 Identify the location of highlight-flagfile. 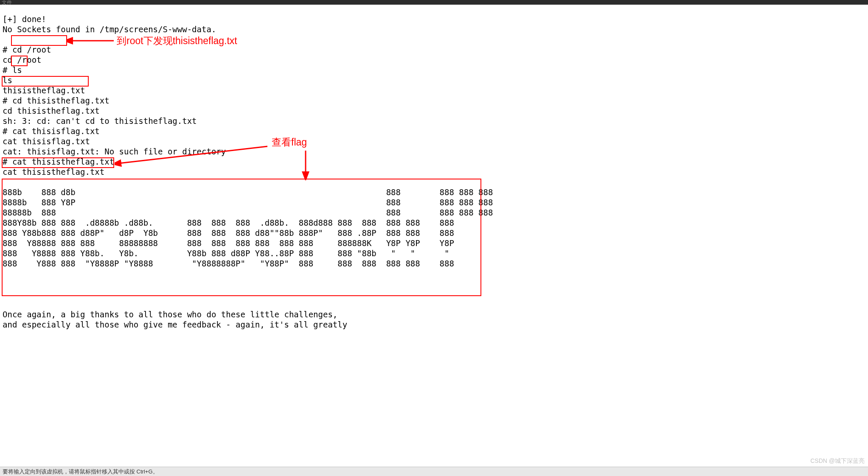
(45, 81).